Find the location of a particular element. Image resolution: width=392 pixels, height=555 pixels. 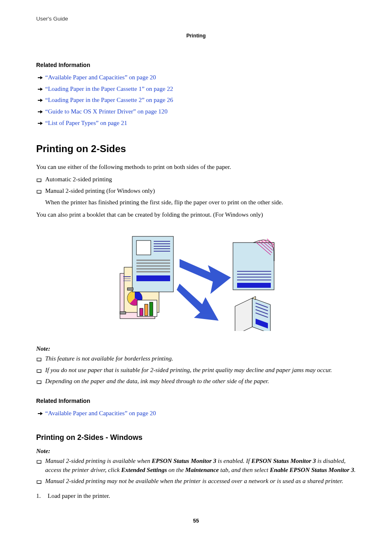

note2-part: on the is located at coordinates (176, 470).